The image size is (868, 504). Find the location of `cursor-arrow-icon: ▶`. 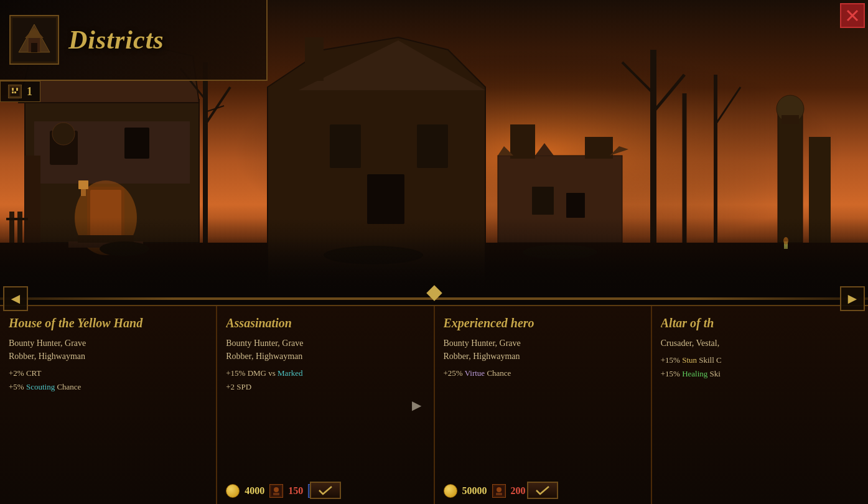

cursor-arrow-icon: ▶ is located at coordinates (417, 405).